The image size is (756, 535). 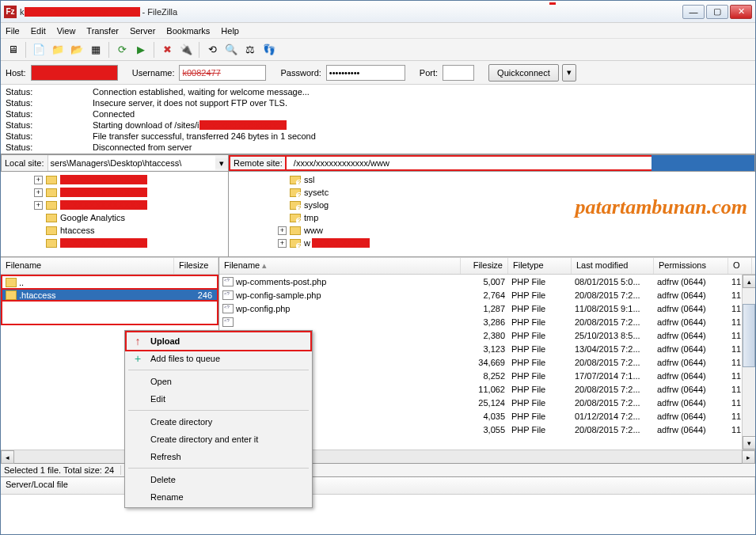 I want to click on tree-node: XXXXXXXXXXXXXXX, so click(x=114, y=243).